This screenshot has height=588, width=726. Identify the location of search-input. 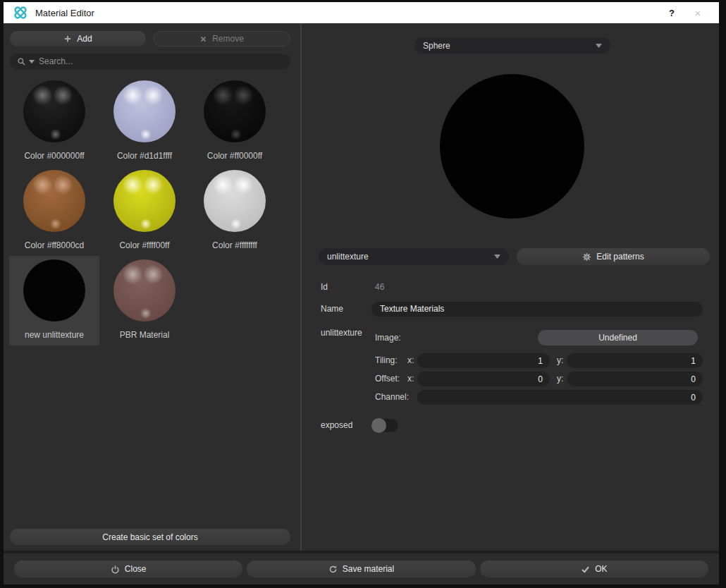
(161, 61).